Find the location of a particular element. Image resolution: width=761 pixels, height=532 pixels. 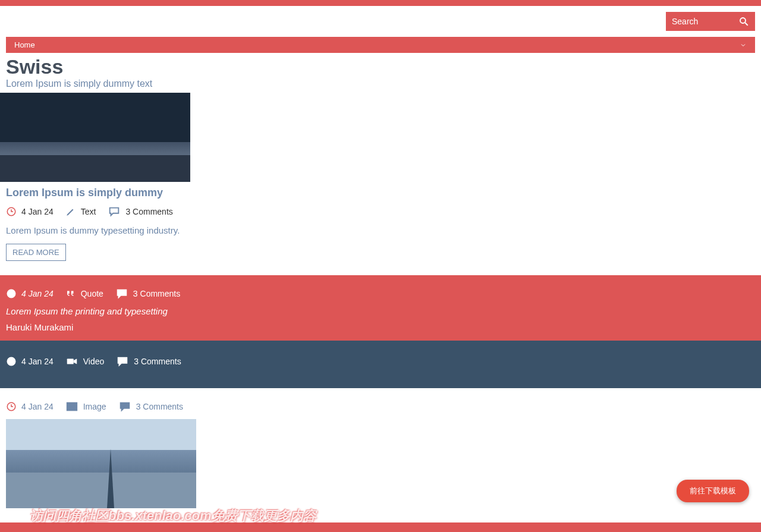

post1-title: Lorem Ipsum is simply dummy is located at coordinates (380, 193).